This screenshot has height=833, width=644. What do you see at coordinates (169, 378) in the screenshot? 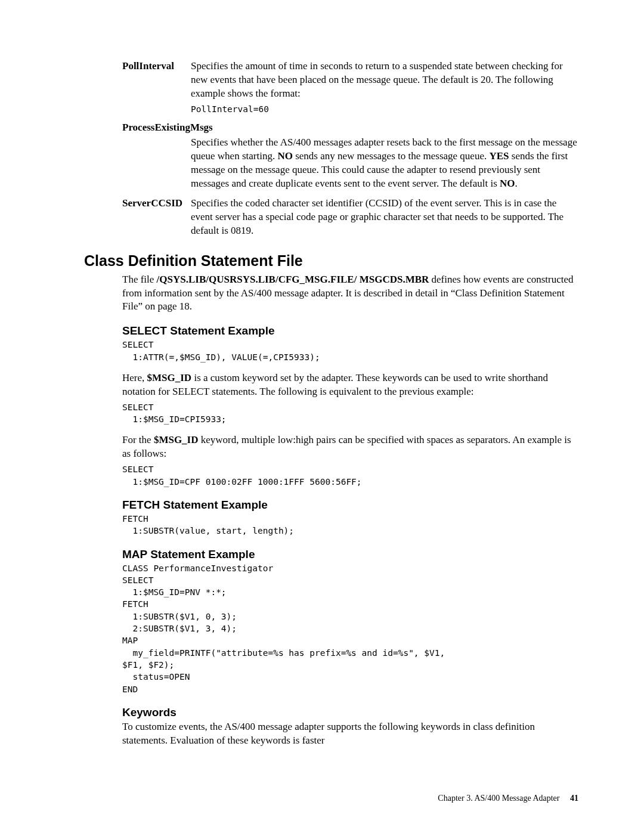
I see `sel1-bold: $MSG_ID` at bounding box center [169, 378].